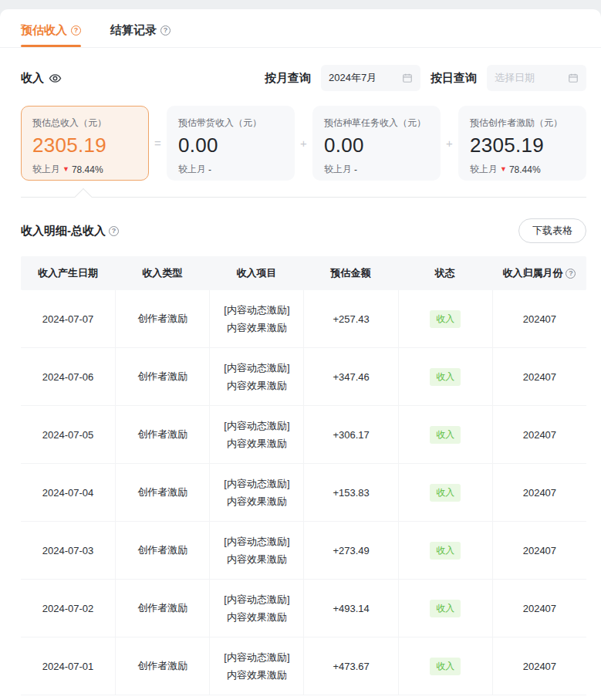  I want to click on cell-amount: +273.49, so click(350, 550).